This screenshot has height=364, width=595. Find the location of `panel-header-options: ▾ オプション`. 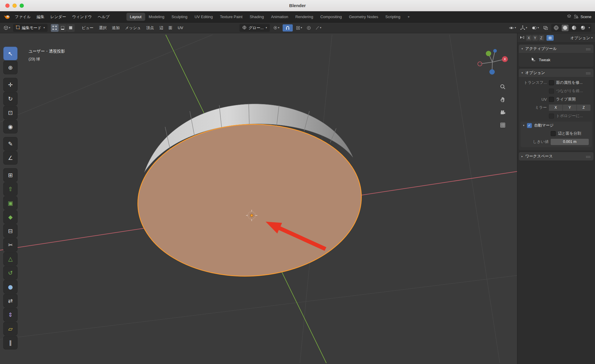

panel-header-options: ▾ オプション is located at coordinates (556, 73).